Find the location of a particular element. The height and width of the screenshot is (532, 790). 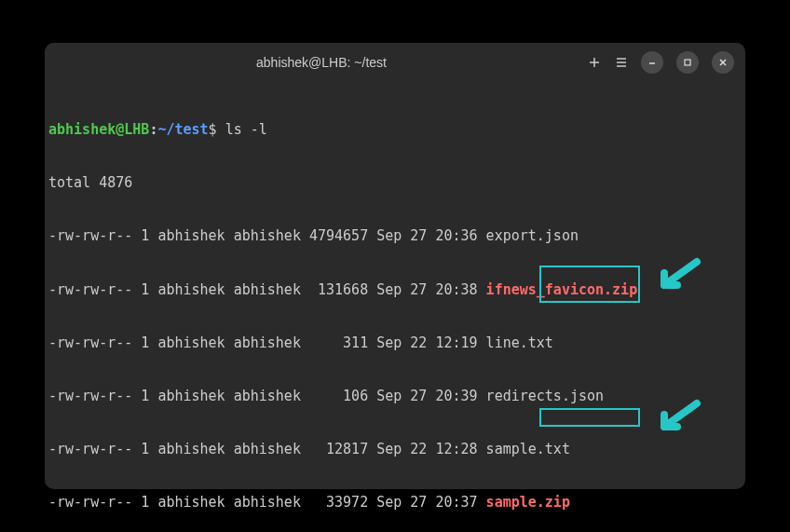

command-text: ls -l is located at coordinates (242, 130).